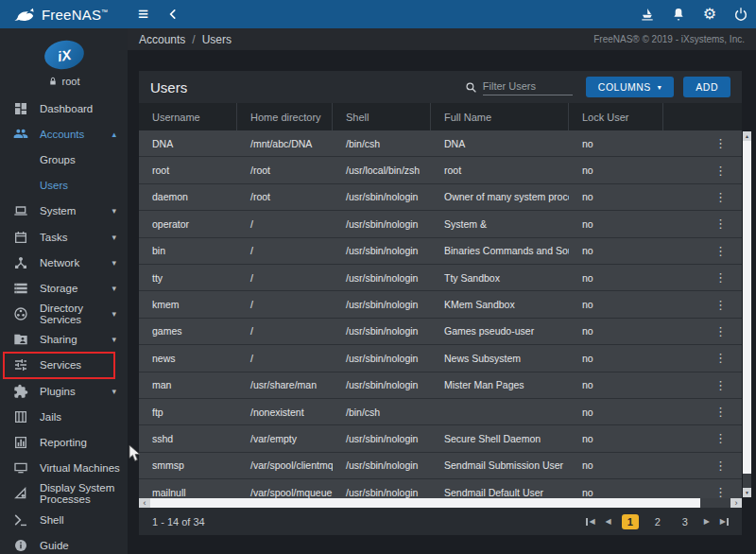 The height and width of the screenshot is (554, 756). What do you see at coordinates (285, 278) in the screenshot?
I see `cell-home-directory: /` at bounding box center [285, 278].